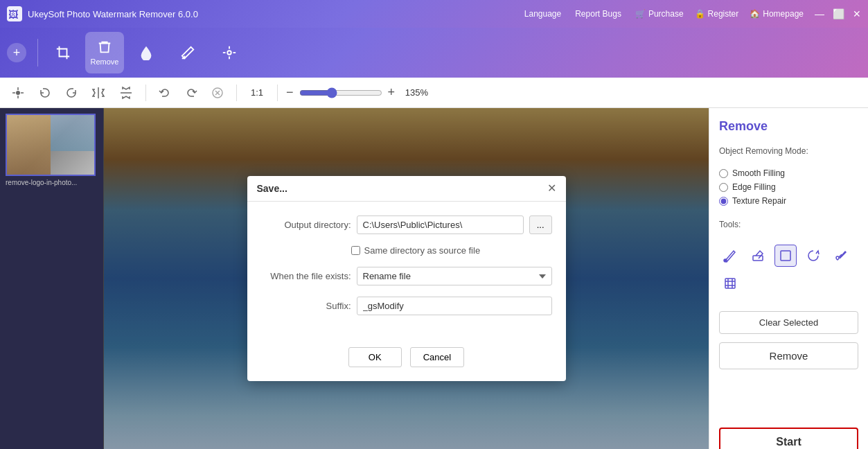 This screenshot has height=449, width=868. I want to click on smooth-filling-option: Smooth Filling, so click(788, 173).